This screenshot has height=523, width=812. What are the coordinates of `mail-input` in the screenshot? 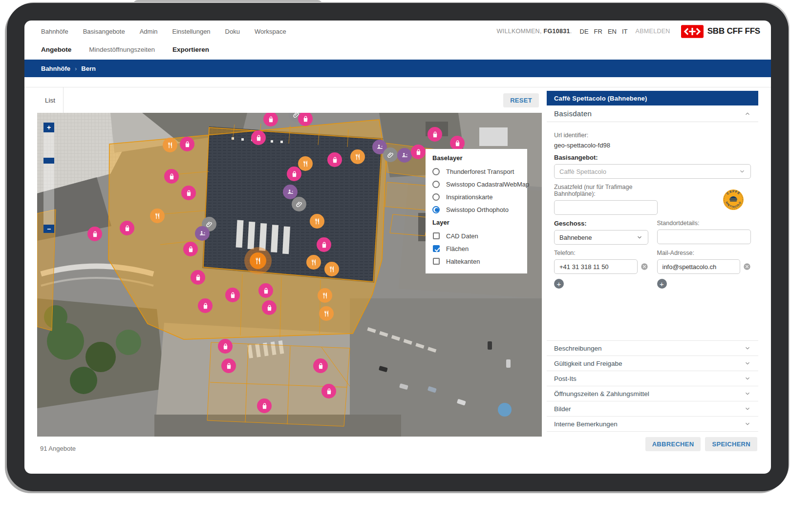 It's located at (699, 267).